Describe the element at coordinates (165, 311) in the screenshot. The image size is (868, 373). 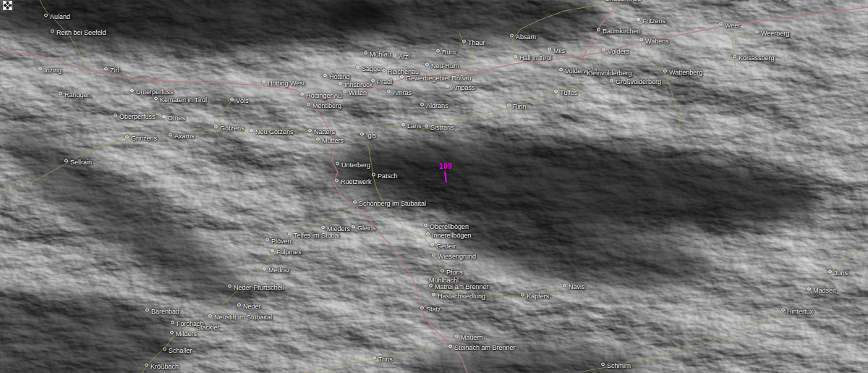
I see `place-name: Bärenbad` at that location.